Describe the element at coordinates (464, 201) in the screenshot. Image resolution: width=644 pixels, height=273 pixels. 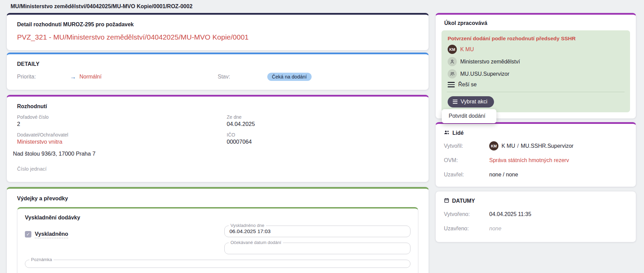
I see `dates-title: DATUMY` at that location.